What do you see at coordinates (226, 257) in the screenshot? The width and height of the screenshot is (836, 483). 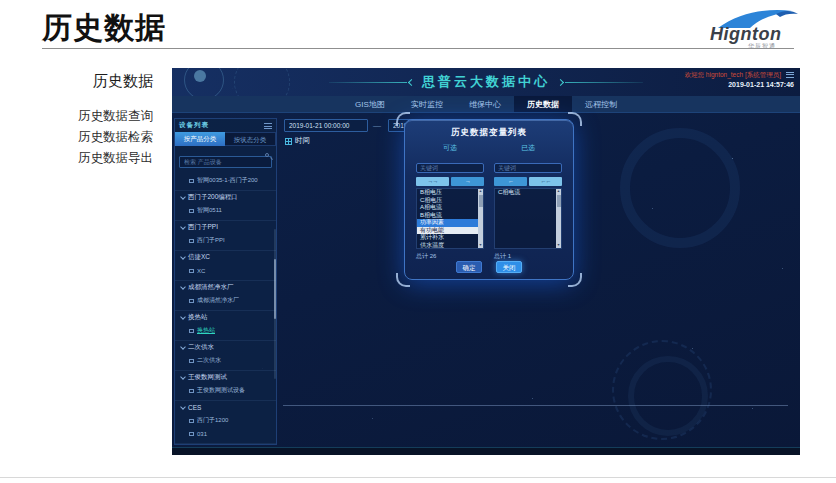 I see `device-tree-group: 信捷XC` at bounding box center [226, 257].